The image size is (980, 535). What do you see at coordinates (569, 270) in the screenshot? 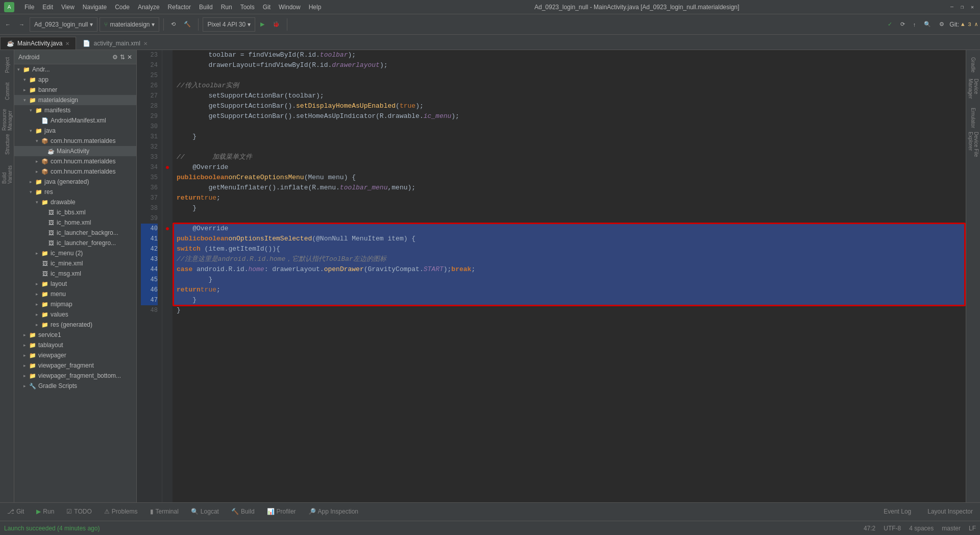
I see `code-line-44: case android.R.id.home: drawerLayout.ope…` at bounding box center [569, 270].